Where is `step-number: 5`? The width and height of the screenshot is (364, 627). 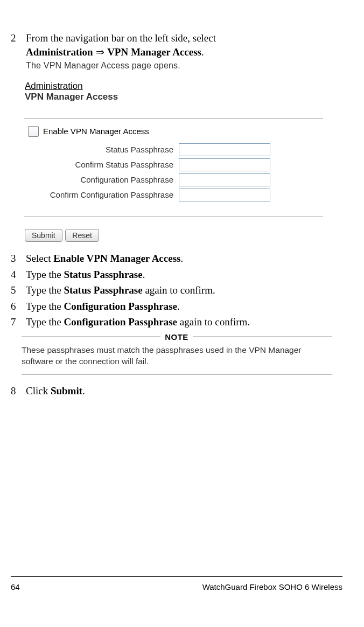 step-number: 5 is located at coordinates (18, 290).